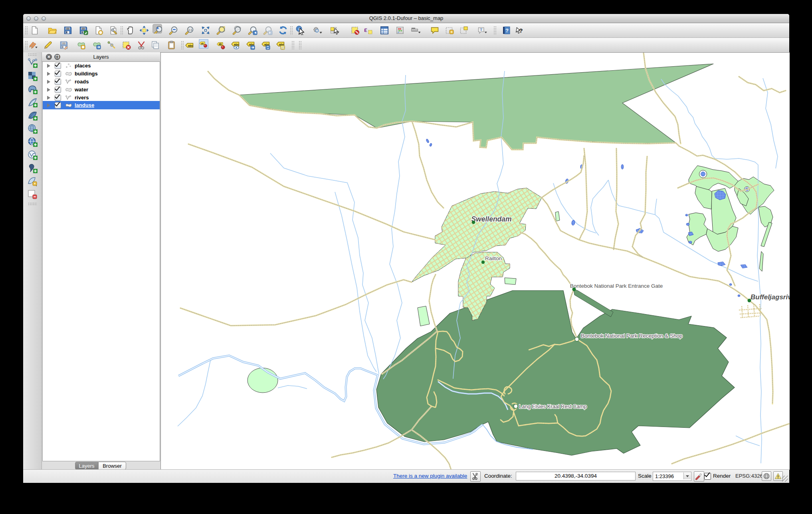  I want to click on svg-text:Bontebok National Park Entranc: Bontebok National Park Entrance Gate, so click(616, 286).